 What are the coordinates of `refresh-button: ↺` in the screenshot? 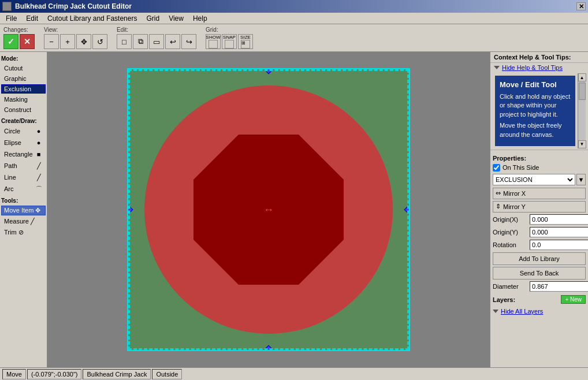 It's located at (100, 42).